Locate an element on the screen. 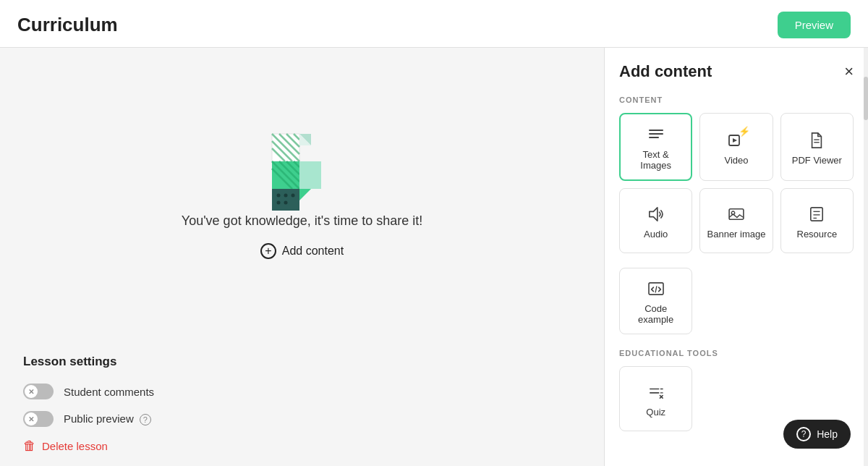  public-preview-toggle: ✕ is located at coordinates (38, 419).